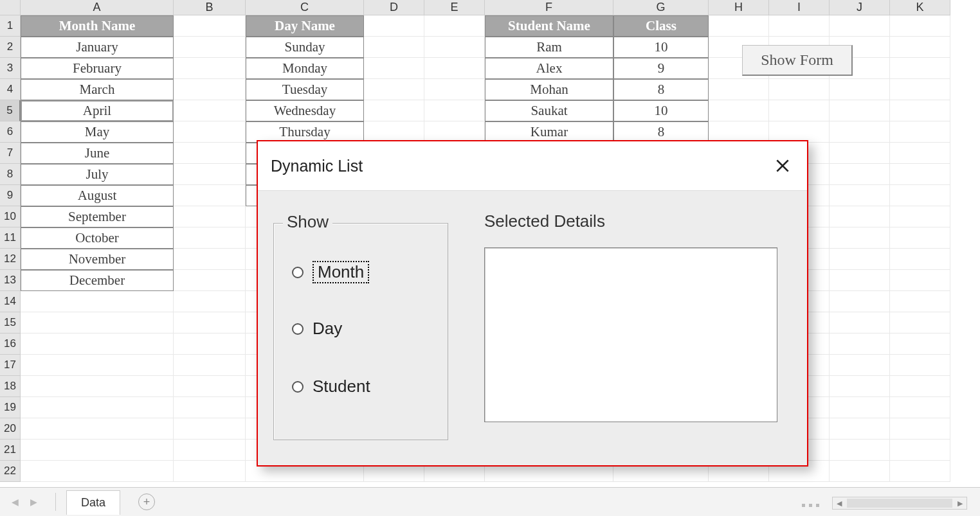 This screenshot has width=980, height=516. What do you see at coordinates (920, 344) in the screenshot?
I see `cell-K16` at bounding box center [920, 344].